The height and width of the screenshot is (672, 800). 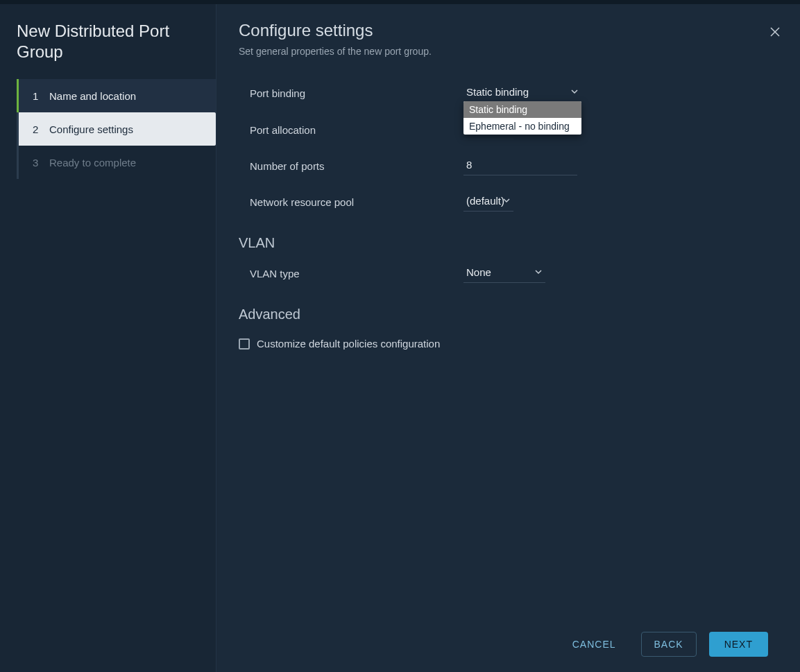 What do you see at coordinates (594, 644) in the screenshot?
I see `cancel-button: CANCEL` at bounding box center [594, 644].